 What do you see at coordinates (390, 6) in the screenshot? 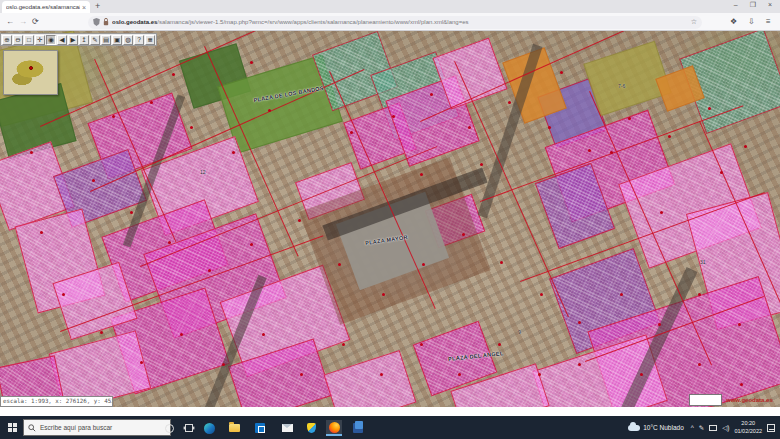
I see `browser-tab-strip: oslo.geodata.es/salamanca/js/vie… × + – …` at bounding box center [390, 6].